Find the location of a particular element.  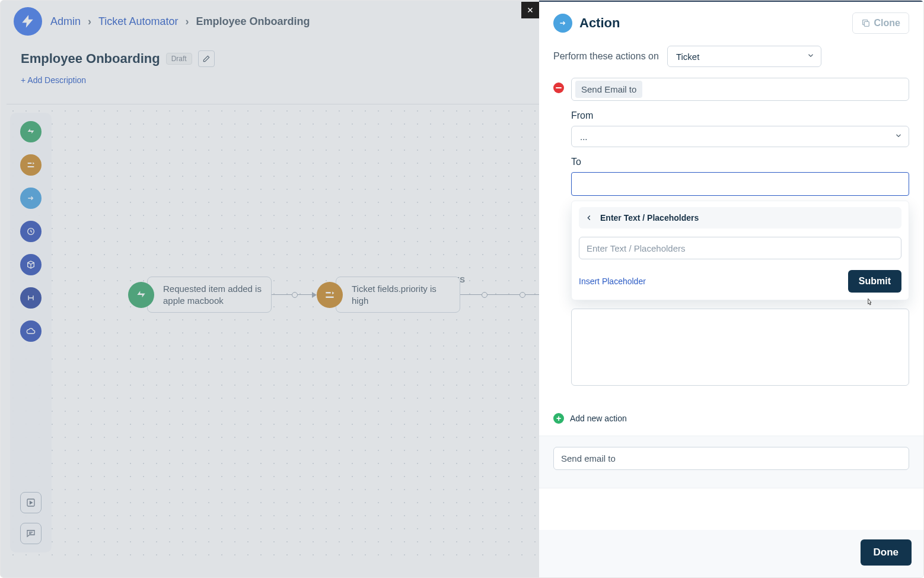

dropdown-back-button: Enter Text / Placeholders is located at coordinates (740, 218).